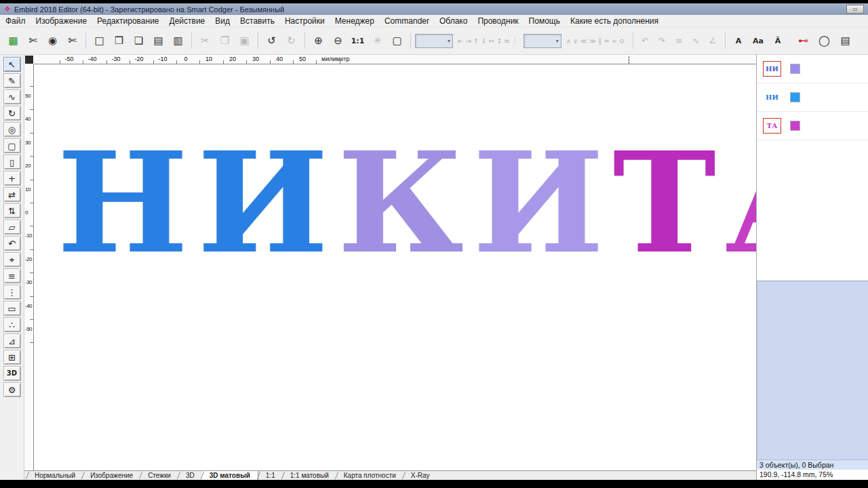 The image size is (868, 488). I want to click on object-row: ТА, so click(812, 126).